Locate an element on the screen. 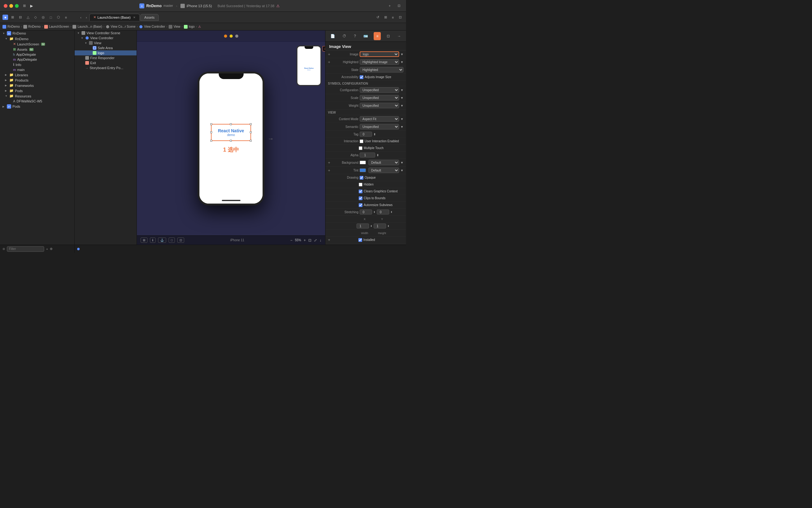 The height and width of the screenshot is (508, 812). plus-button: ＋ is located at coordinates (390, 6).